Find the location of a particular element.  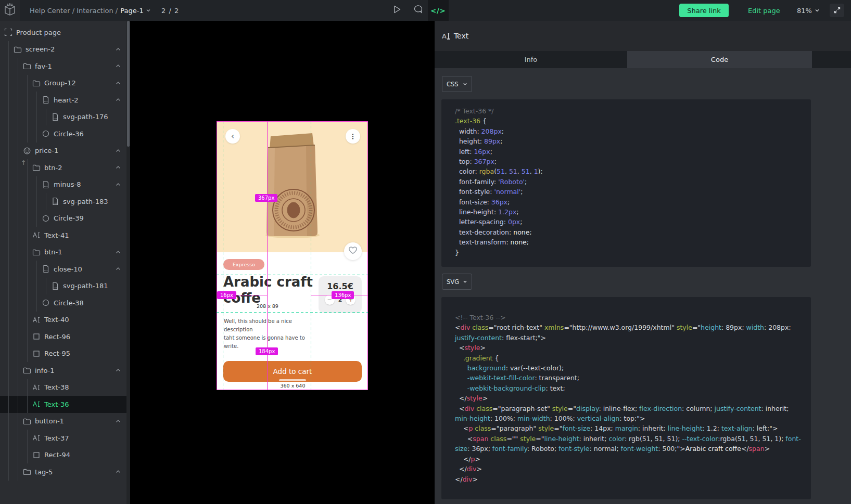

code-mode-button: </> is located at coordinates (438, 10).